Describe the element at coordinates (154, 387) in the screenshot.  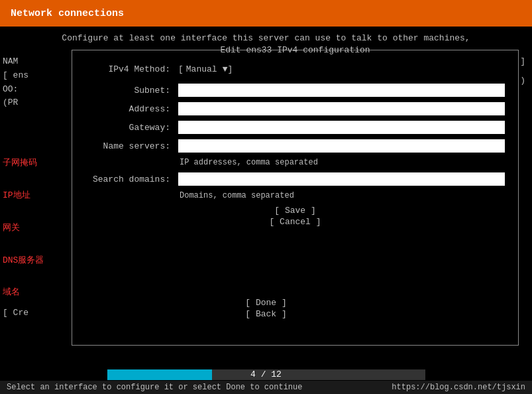
I see `status-left-text: Select an interface to configure it or s…` at that location.